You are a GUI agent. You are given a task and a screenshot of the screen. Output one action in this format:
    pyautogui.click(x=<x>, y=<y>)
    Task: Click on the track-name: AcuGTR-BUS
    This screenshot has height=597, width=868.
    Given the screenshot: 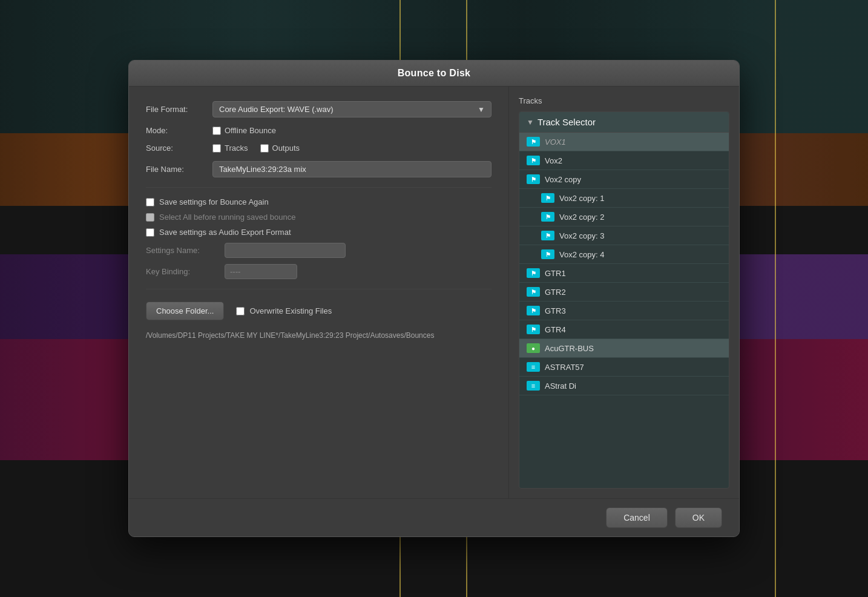 What is the action you would take?
    pyautogui.click(x=569, y=349)
    